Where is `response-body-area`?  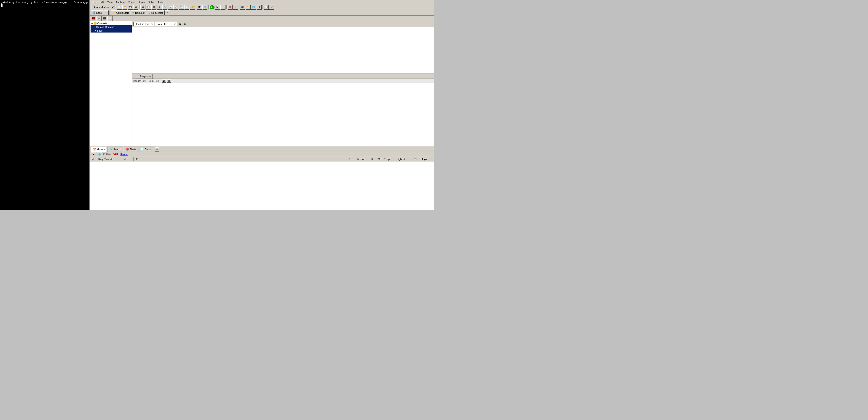 response-body-area is located at coordinates (283, 108).